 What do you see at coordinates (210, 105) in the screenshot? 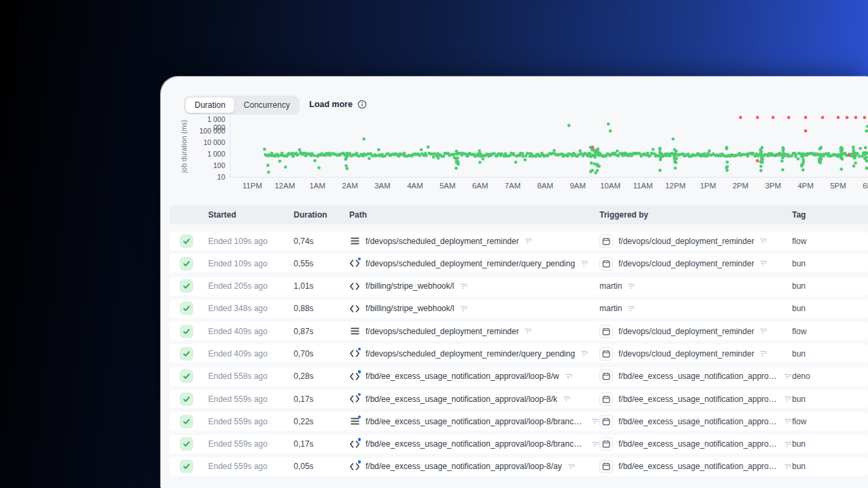
I see `tab-duration: Duration` at bounding box center [210, 105].